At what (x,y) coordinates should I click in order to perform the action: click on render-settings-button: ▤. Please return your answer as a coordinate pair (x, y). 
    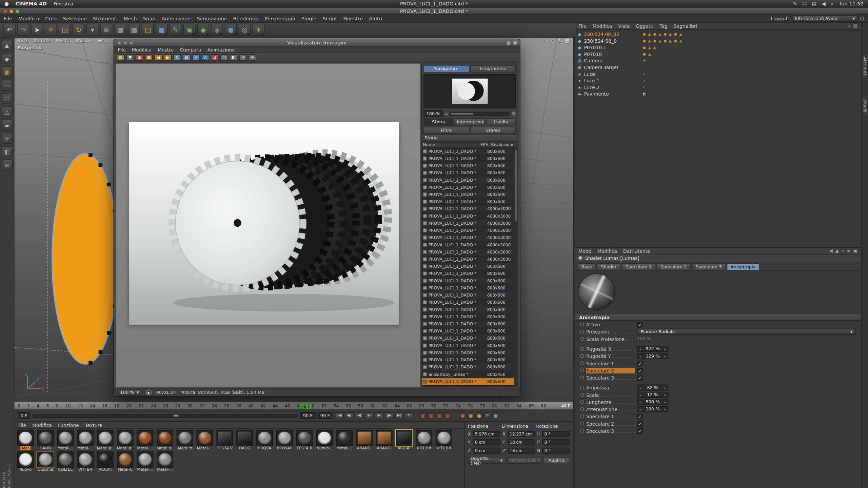
    Looking at the image, I should click on (148, 30).